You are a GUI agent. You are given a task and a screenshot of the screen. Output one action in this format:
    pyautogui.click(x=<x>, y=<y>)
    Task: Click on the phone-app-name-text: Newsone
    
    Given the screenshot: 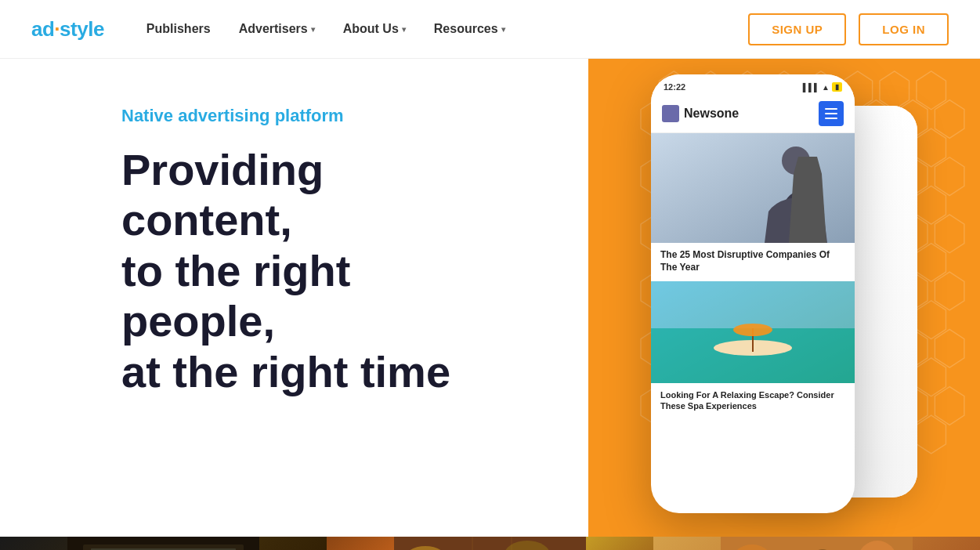 What is the action you would take?
    pyautogui.click(x=711, y=114)
    